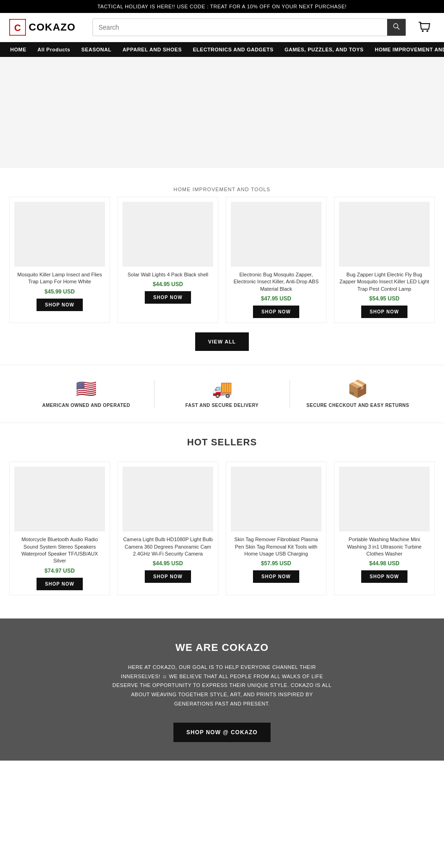 The height and width of the screenshot is (868, 444). Describe the element at coordinates (384, 312) in the screenshot. I see `shop-now-button-4: ShOP NOW` at that location.